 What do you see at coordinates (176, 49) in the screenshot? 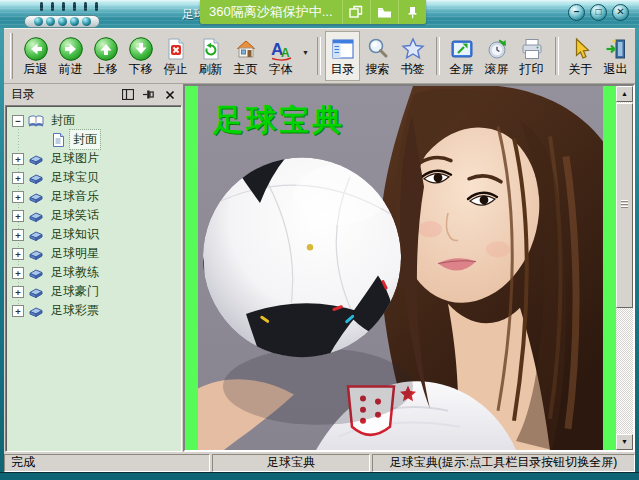
I see `stop-icon` at bounding box center [176, 49].